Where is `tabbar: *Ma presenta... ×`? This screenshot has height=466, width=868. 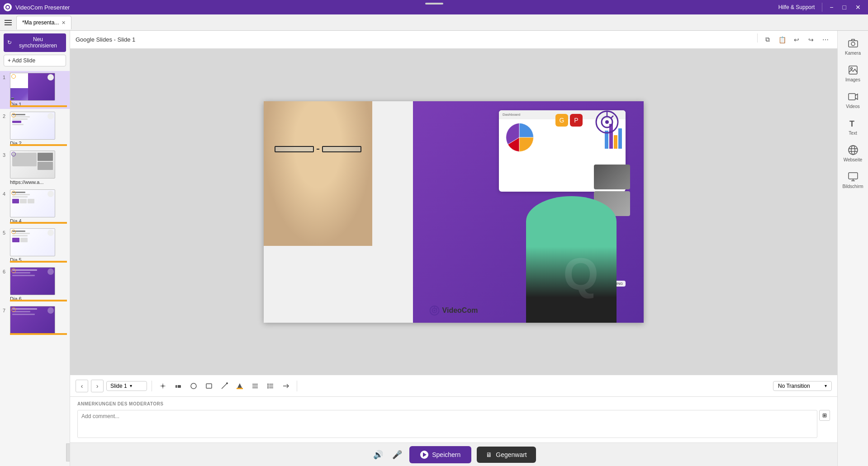
tabbar: *Ma presenta... × is located at coordinates (434, 23).